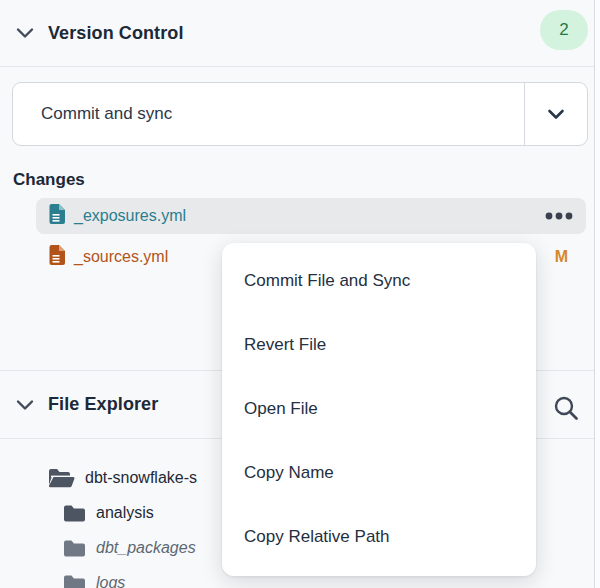 The image size is (600, 588). What do you see at coordinates (311, 216) in the screenshot?
I see `changed-file-row-exposures: _exposures.yml` at bounding box center [311, 216].